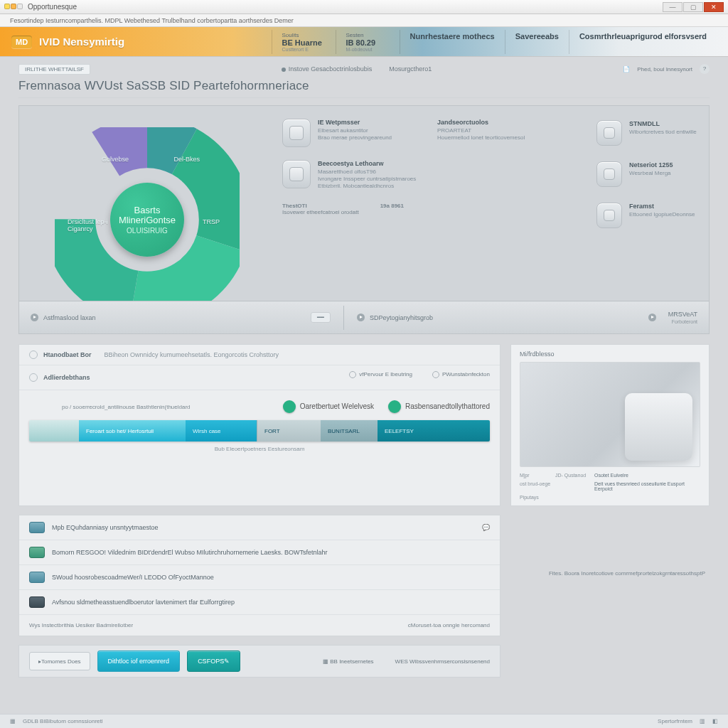 Image resolution: width=728 pixels, height=728 pixels. What do you see at coordinates (537, 42) in the screenshot?
I see `header-metric: Savereeabs` at bounding box center [537, 42].